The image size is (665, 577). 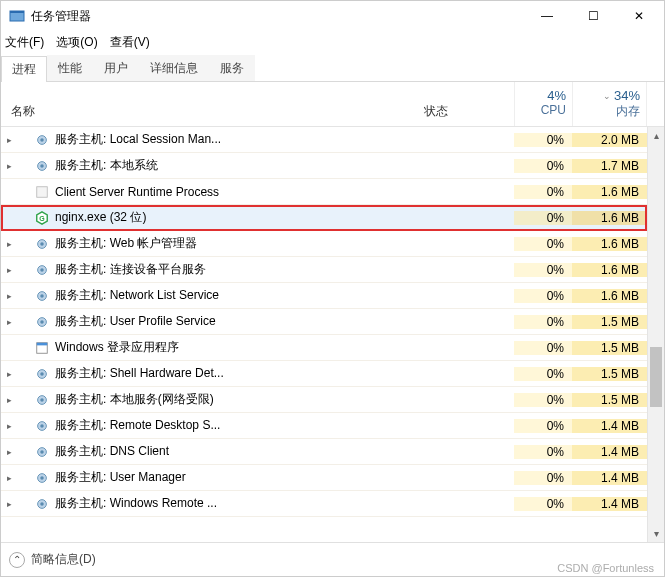 What do you see at coordinates (324, 270) in the screenshot?
I see `process-row: ▸服务主机: 连接设备平台服务0%1.6 MB` at bounding box center [324, 270].